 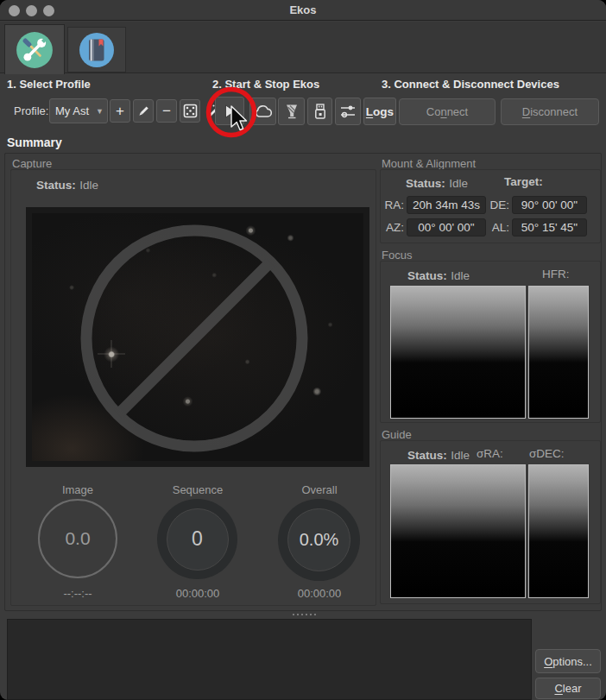 What do you see at coordinates (303, 10) in the screenshot?
I see `title-bar: Ekos` at bounding box center [303, 10].